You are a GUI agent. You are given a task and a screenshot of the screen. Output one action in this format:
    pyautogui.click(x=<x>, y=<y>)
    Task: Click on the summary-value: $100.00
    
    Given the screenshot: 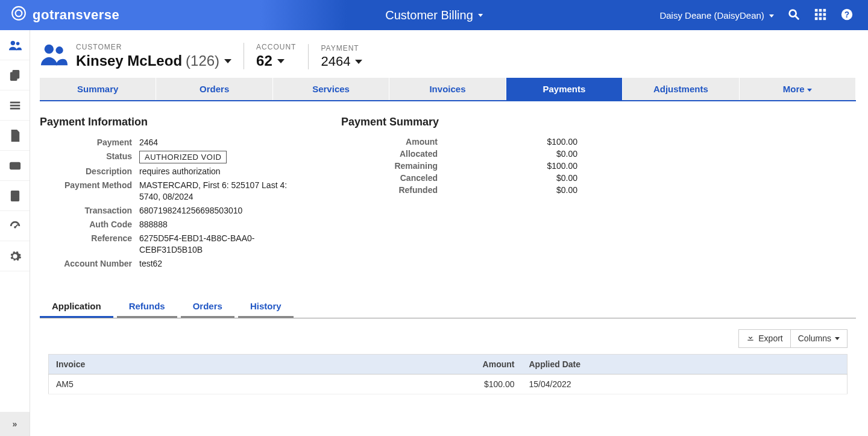 What is the action you would take?
    pyautogui.click(x=510, y=166)
    